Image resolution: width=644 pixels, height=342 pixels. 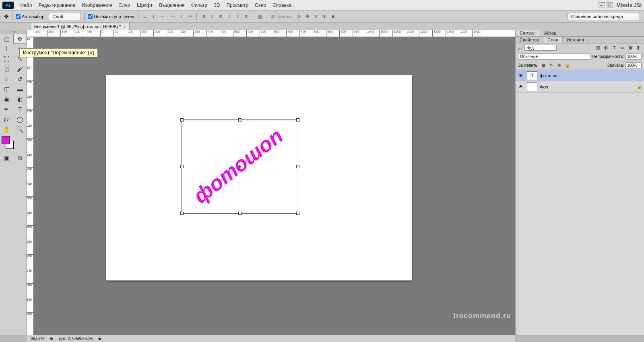 I want to click on zoom-level: 66,67%, so click(x=37, y=339).